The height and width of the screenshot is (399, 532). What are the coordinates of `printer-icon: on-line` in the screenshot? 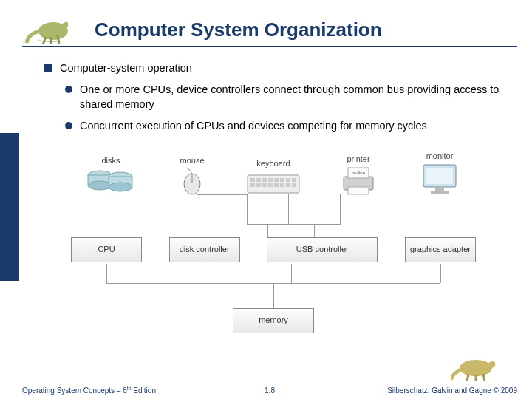 It's located at (358, 180).